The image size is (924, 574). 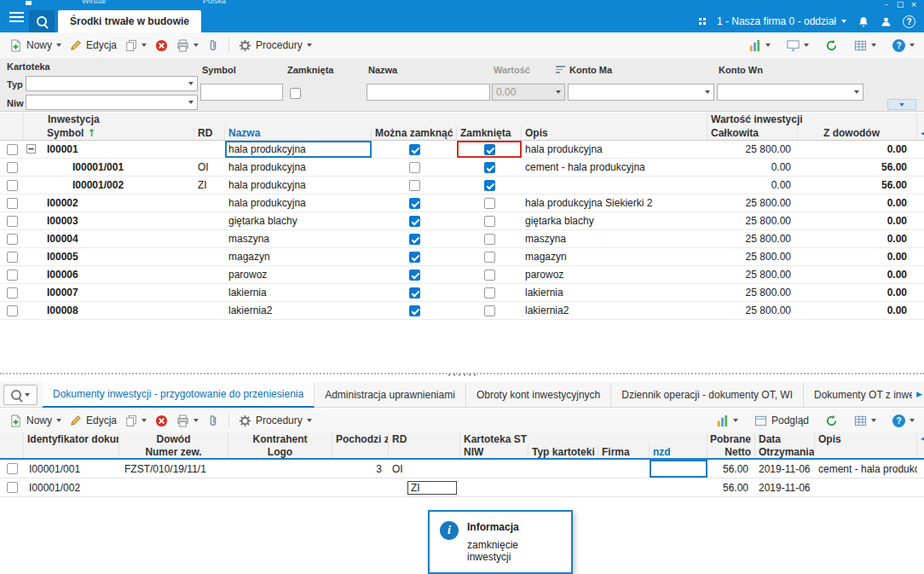 What do you see at coordinates (462, 222) in the screenshot?
I see `table-row: I00003 giętarka blachy giętarka blachy 2…` at bounding box center [462, 222].